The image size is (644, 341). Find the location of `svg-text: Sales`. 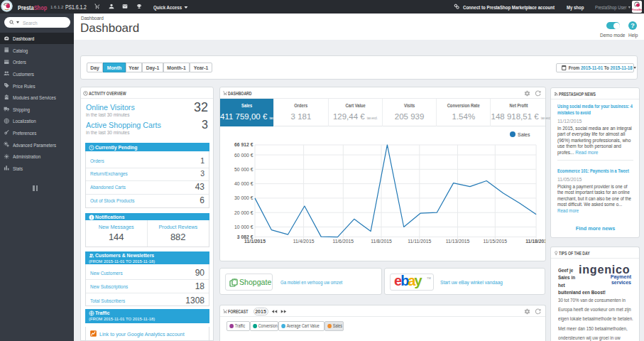

svg-text: Sales is located at coordinates (524, 135).